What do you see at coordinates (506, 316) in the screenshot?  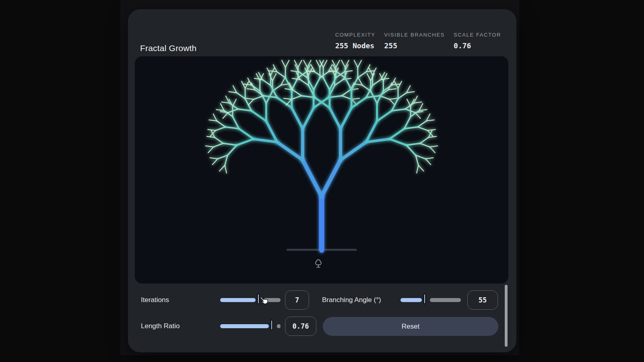 I see `scrollbar-thumb` at bounding box center [506, 316].